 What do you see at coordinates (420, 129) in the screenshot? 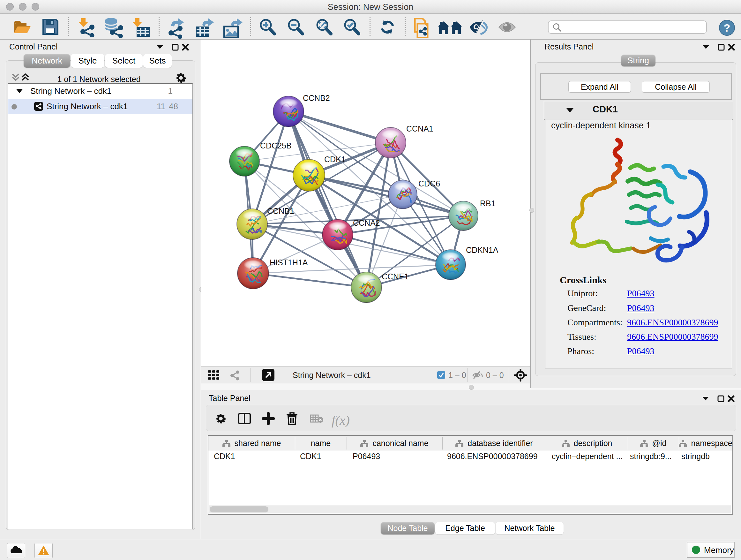
I see `svg-text: CCNA1` at bounding box center [420, 129].